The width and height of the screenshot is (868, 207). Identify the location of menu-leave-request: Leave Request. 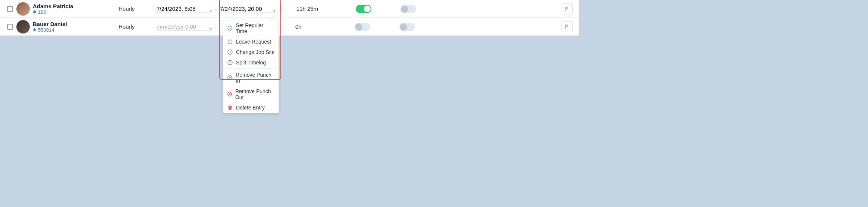
(251, 42).